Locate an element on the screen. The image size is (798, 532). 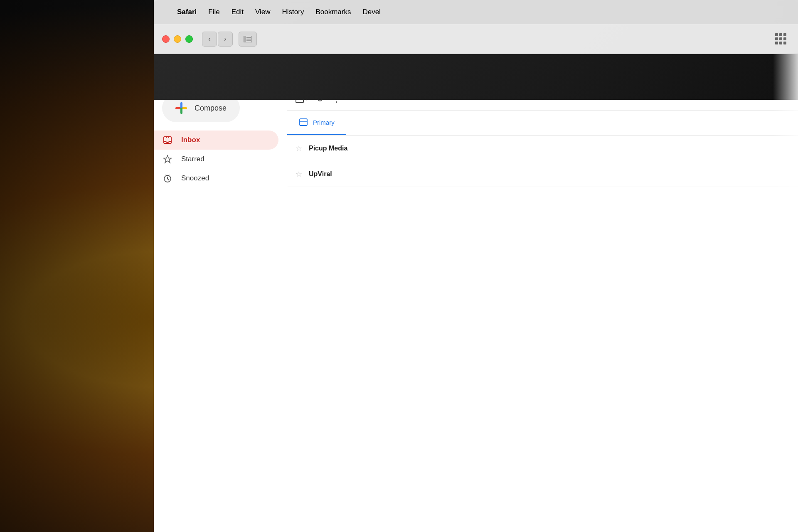
sidebar-toggle-button is located at coordinates (248, 39).